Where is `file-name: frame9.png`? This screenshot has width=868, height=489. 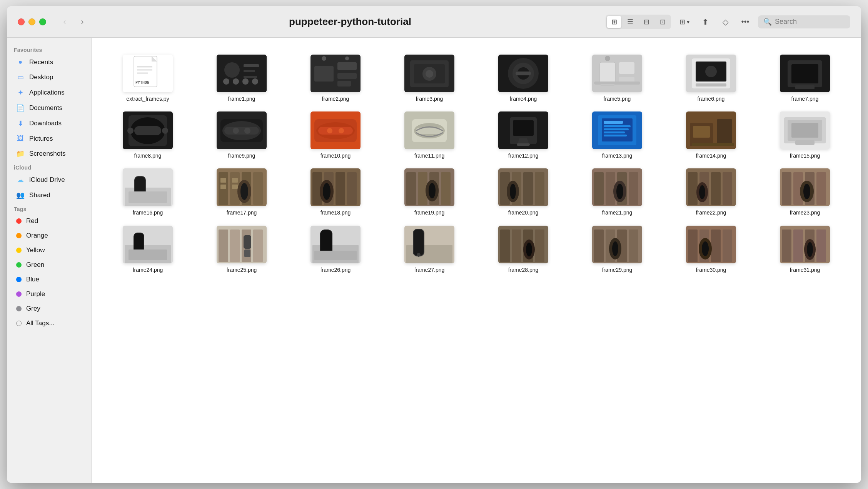 file-name: frame9.png is located at coordinates (242, 156).